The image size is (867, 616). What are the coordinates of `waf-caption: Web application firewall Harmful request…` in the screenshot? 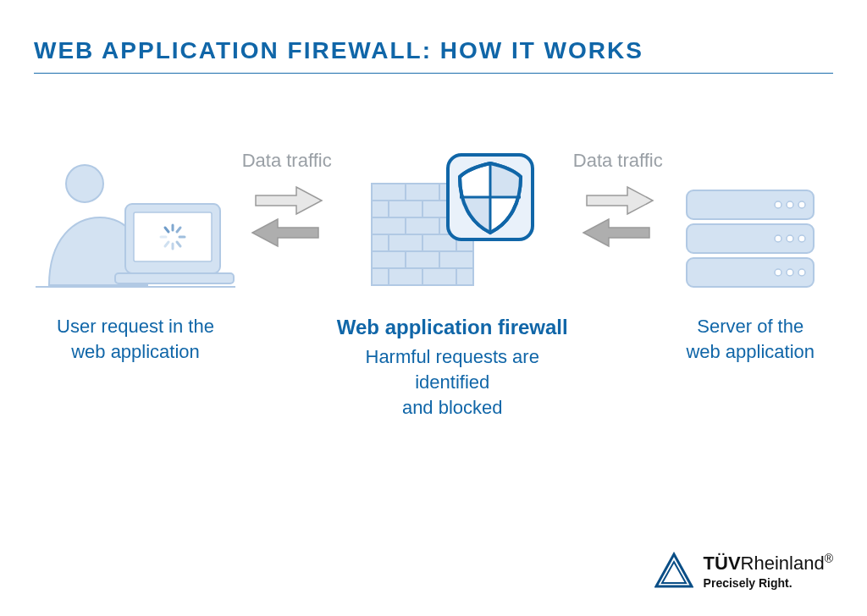 It's located at (452, 367).